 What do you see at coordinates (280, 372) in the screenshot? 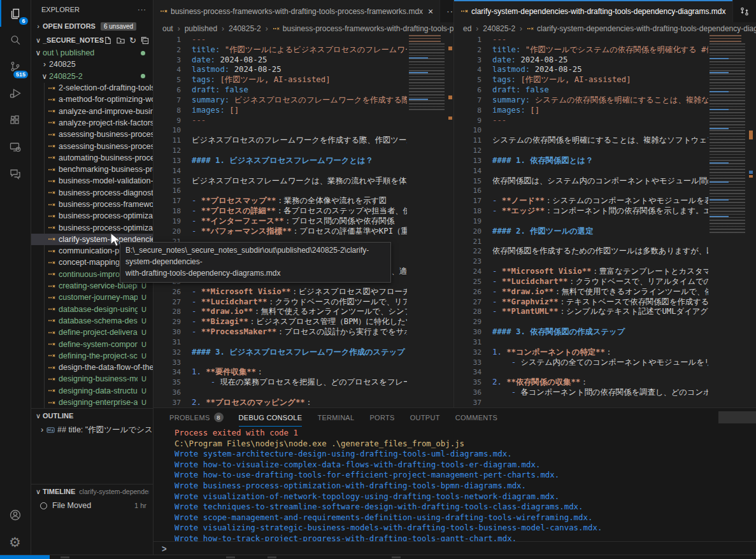
I see `code-line: 34 1. **要件収集**：` at bounding box center [280, 372].